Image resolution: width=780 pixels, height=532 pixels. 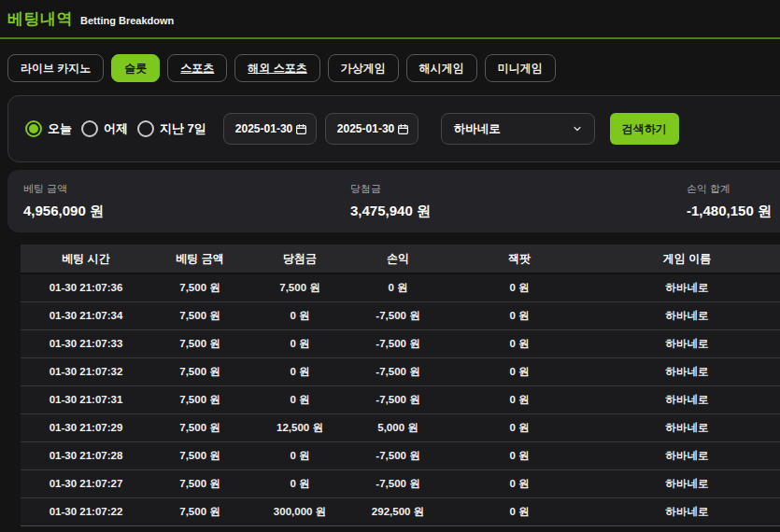 I want to click on provider-select-value: 하바네로, so click(x=477, y=129).